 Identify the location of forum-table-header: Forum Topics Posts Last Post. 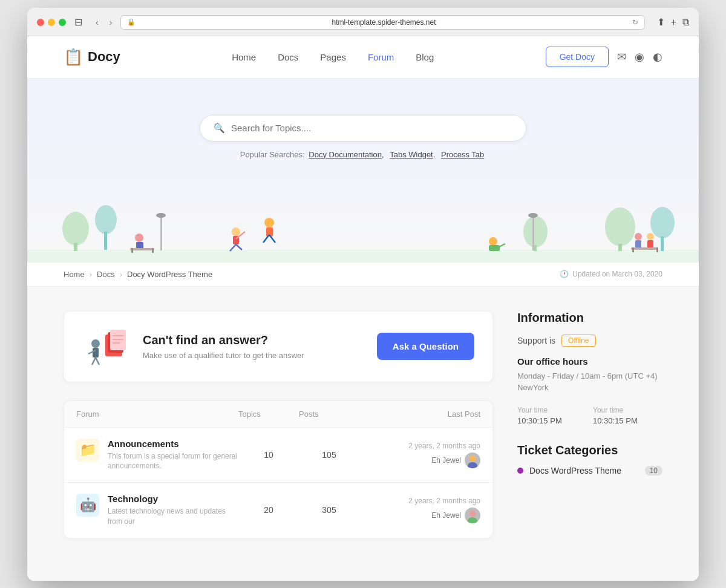
(278, 414).